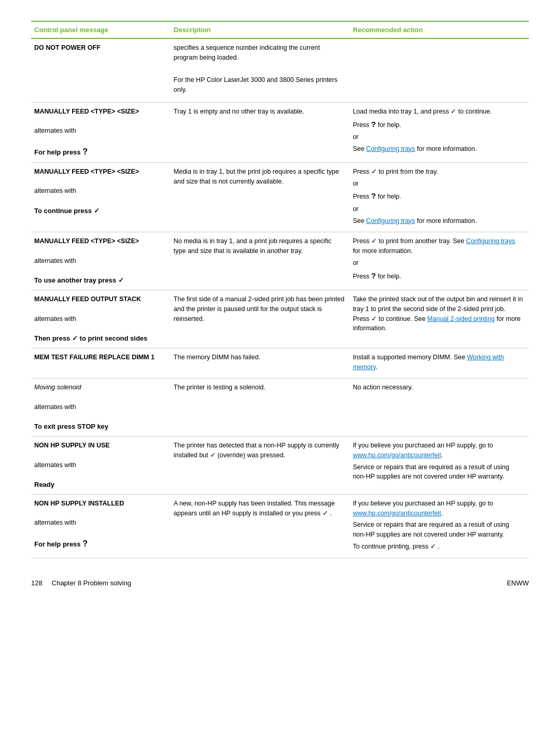 The image size is (560, 745). What do you see at coordinates (259, 309) in the screenshot?
I see `description-line: The first side of a manual 2-sided print…` at bounding box center [259, 309].